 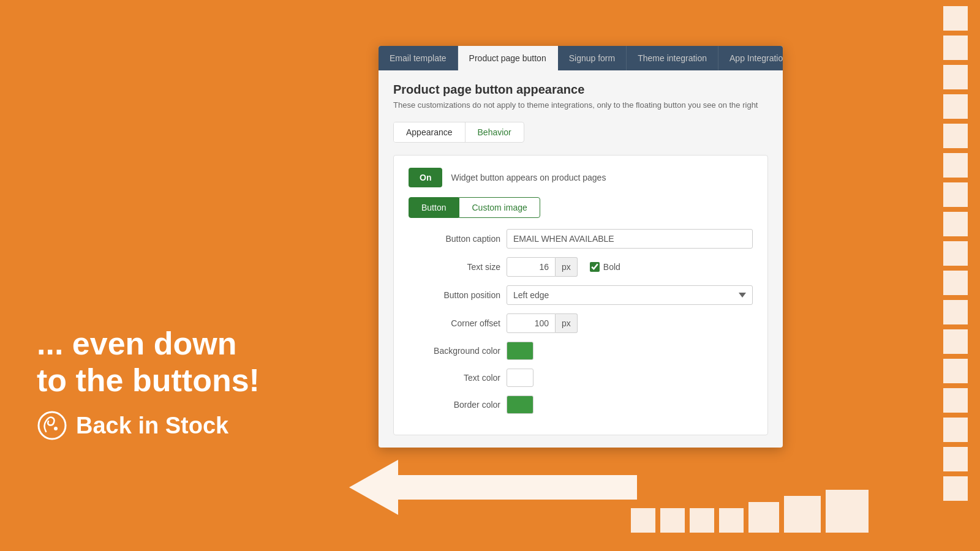 I want to click on bold-label: Bold, so click(x=612, y=267).